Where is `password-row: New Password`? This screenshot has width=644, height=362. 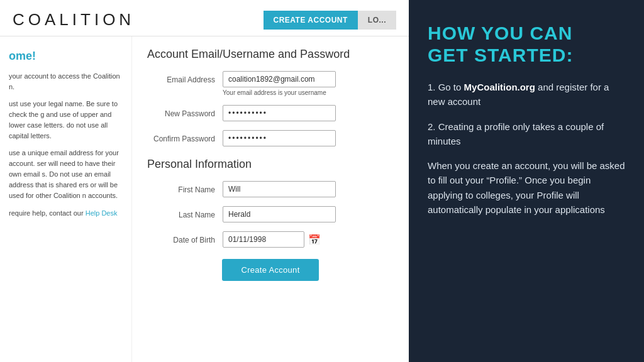
password-row: New Password is located at coordinates (270, 113).